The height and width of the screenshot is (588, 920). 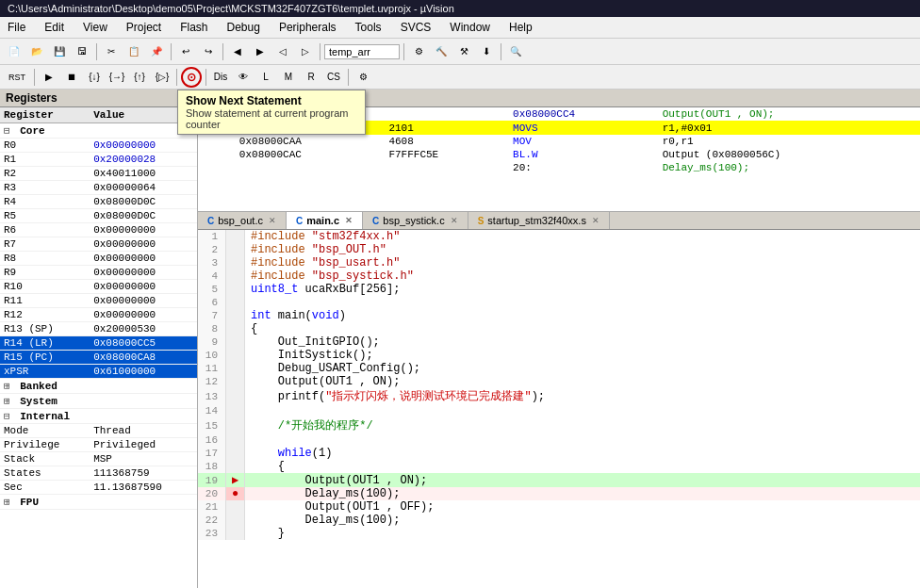 What do you see at coordinates (559, 155) in the screenshot?
I see `disasm-row-4: 0x08000CAC F7FFFC5E BL.W Output (0x08000…` at bounding box center [559, 155].